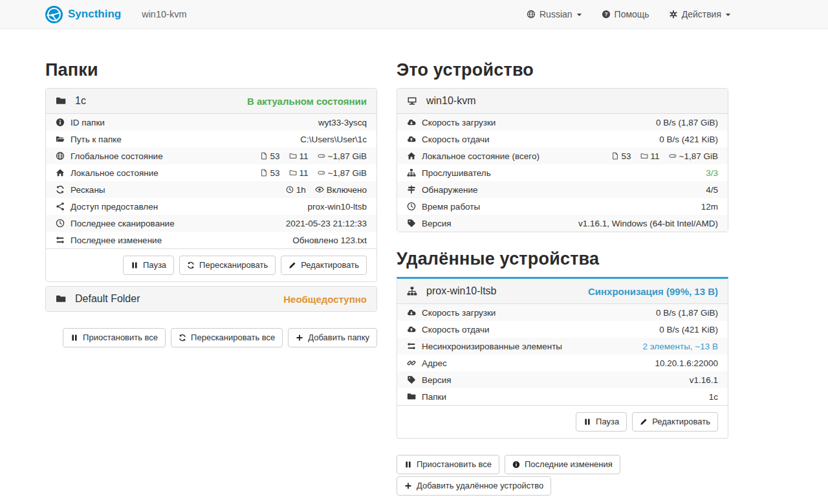  Describe the element at coordinates (606, 14) in the screenshot. I see `question-circle-icon` at that location.